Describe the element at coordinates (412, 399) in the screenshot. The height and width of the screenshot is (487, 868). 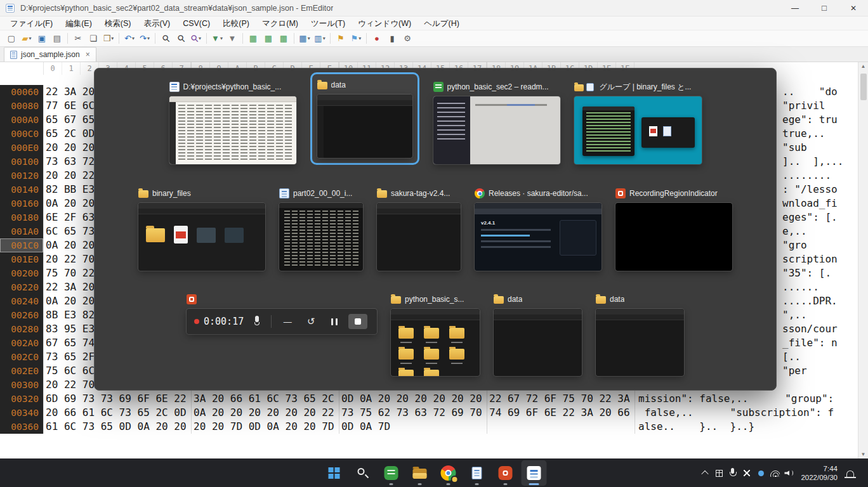
I see `hex-bytes: 0D 0A 20 20 20 20 20 20` at that location.